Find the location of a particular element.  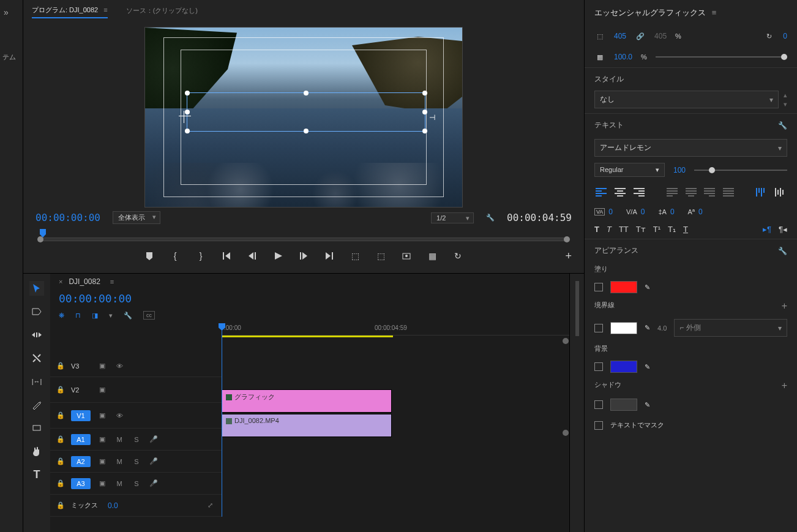

program-menu-icon: ≡ is located at coordinates (105, 10).